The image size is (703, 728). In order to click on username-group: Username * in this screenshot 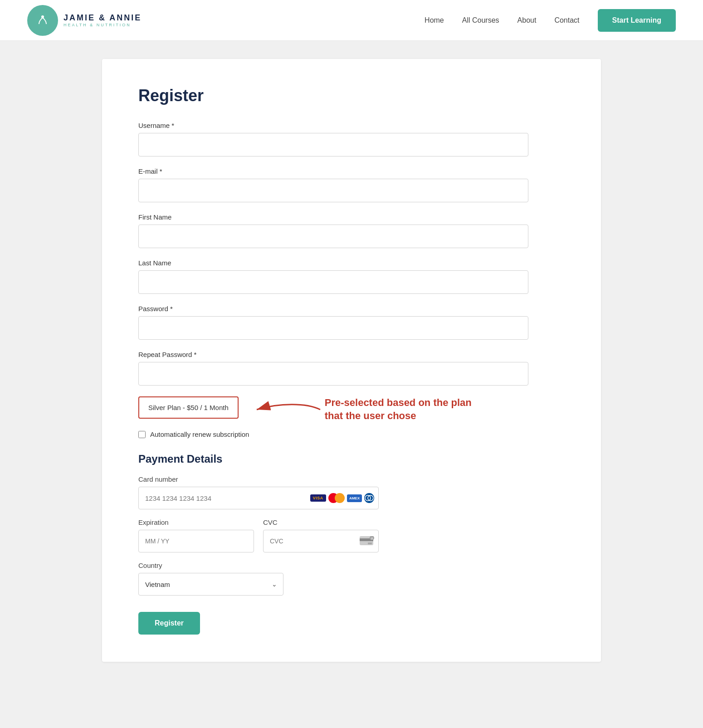, I will do `click(352, 139)`.